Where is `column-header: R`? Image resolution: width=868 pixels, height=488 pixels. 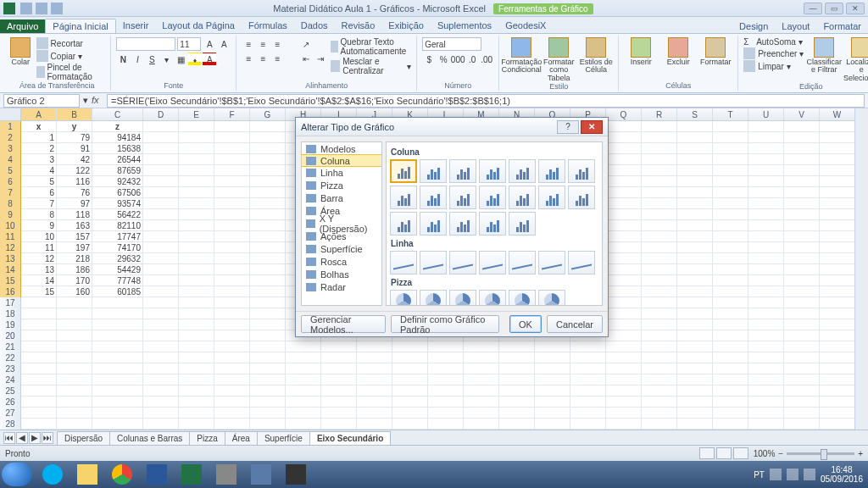
column-header: R is located at coordinates (659, 114).